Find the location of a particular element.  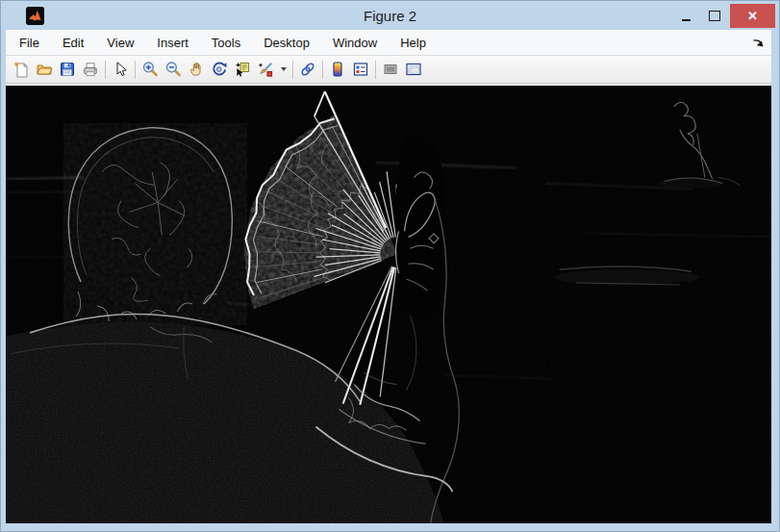

brush-options-dropdown-button is located at coordinates (283, 69).